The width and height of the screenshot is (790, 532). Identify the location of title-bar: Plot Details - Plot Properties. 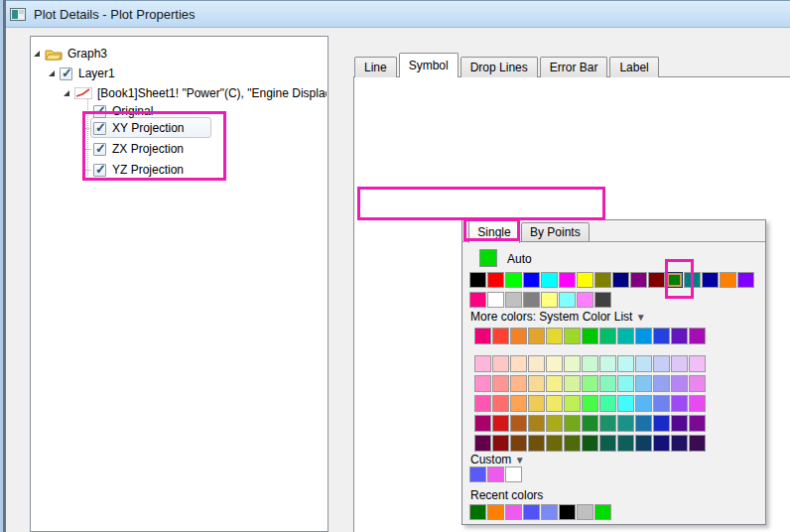
(395, 14).